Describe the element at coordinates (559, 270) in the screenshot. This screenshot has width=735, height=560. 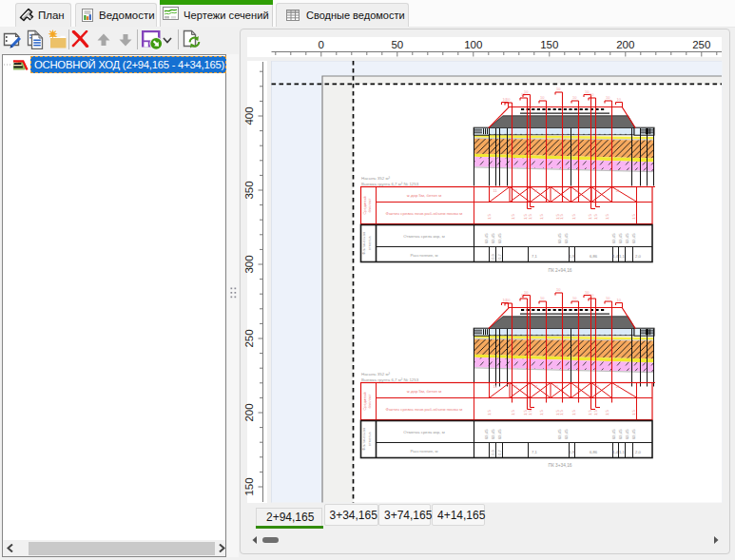
I see `svg-text: ПК 2+94,16` at that location.